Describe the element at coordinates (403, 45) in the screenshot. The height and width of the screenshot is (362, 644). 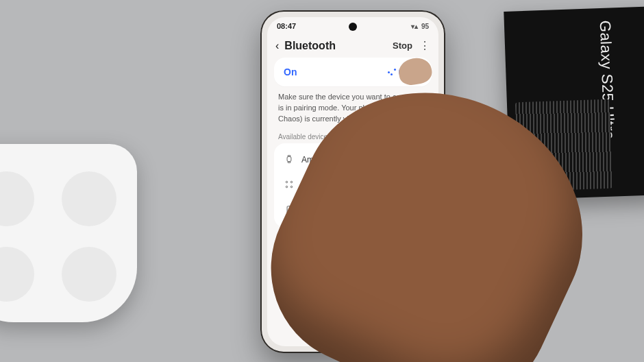
I see `stop-scan-button: Stop` at that location.